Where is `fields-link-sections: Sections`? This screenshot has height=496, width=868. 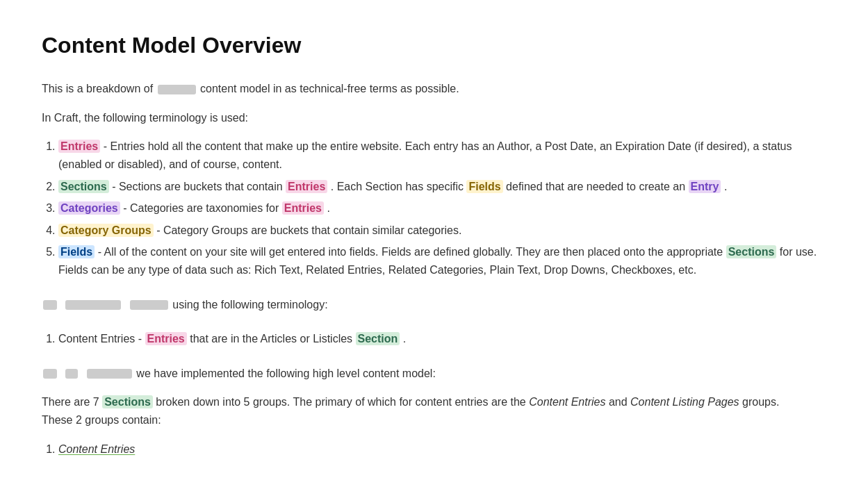
fields-link-sections: Sections is located at coordinates (752, 251).